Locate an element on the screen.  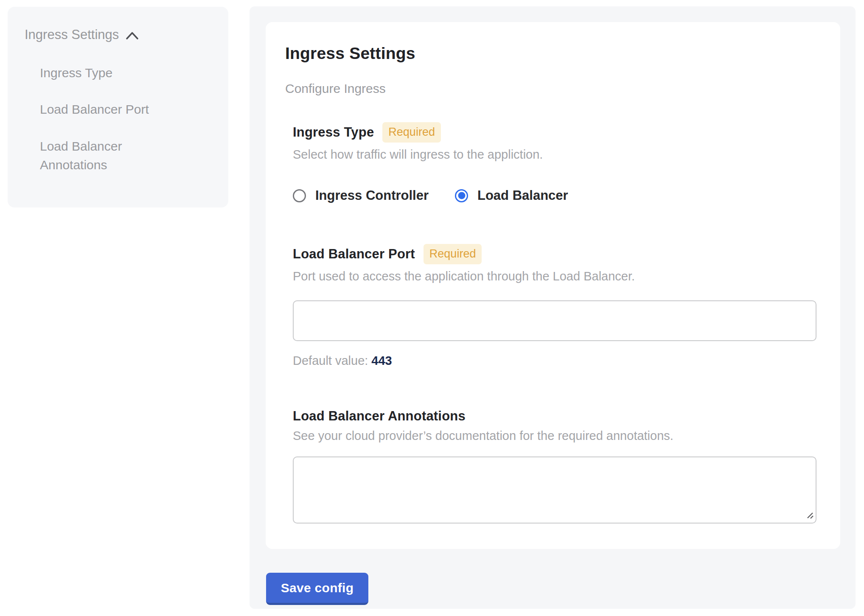
default-value-label: Default value: is located at coordinates (330, 361).